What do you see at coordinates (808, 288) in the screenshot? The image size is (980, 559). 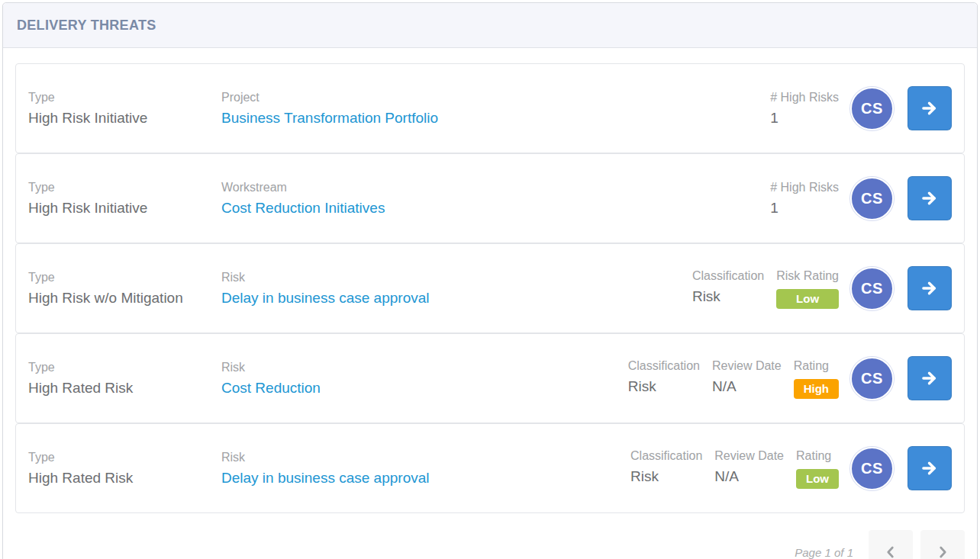 I see `metric-column: Risk RatingLow` at bounding box center [808, 288].